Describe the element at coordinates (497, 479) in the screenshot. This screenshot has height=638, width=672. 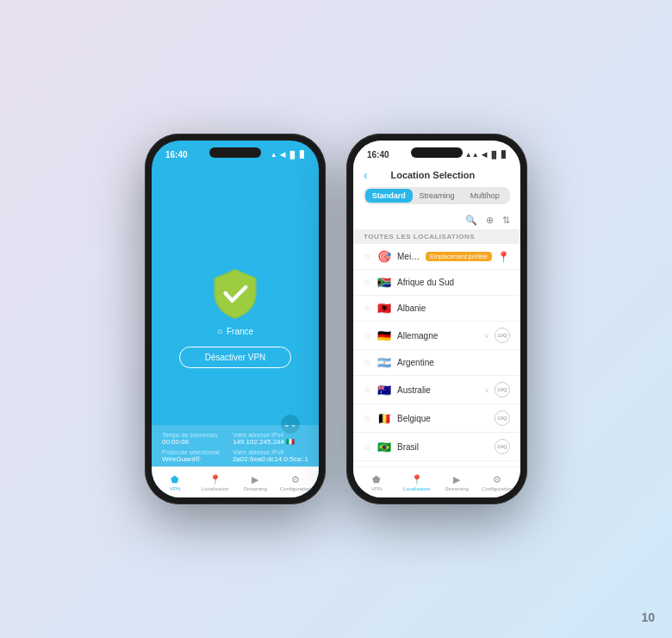
I see `config-icon-2: ⚙` at that location.